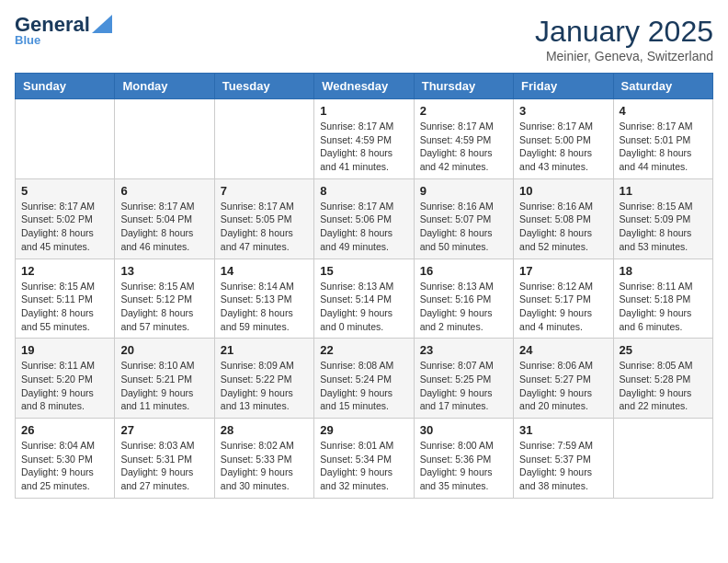  I want to click on day-info: Sunrise: 8:17 AMSunset: 5:06 PMDaylight:…, so click(364, 226).